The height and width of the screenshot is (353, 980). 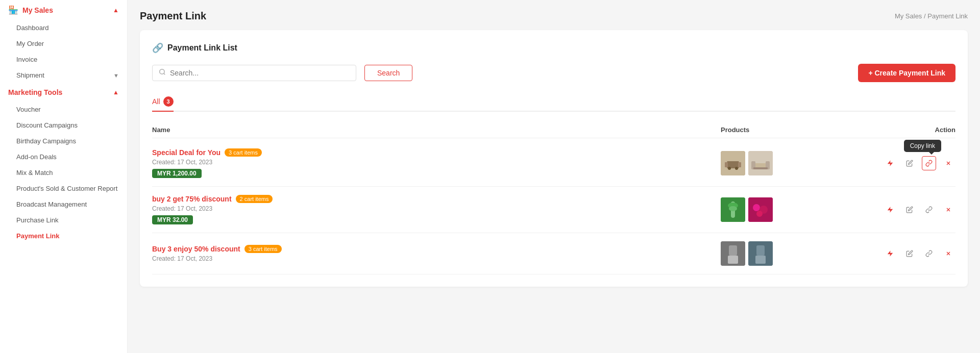 I want to click on sidebar-item-birthday-campaigns: Birthday Campaigns, so click(x=63, y=141).